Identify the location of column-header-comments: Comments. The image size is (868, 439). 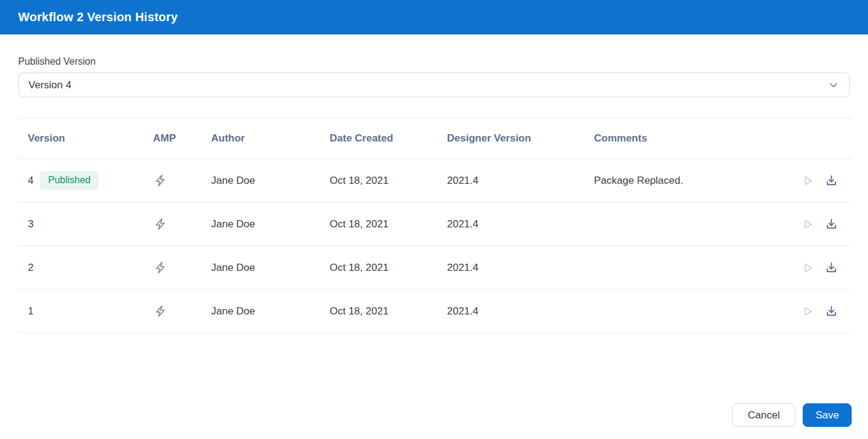
(690, 138).